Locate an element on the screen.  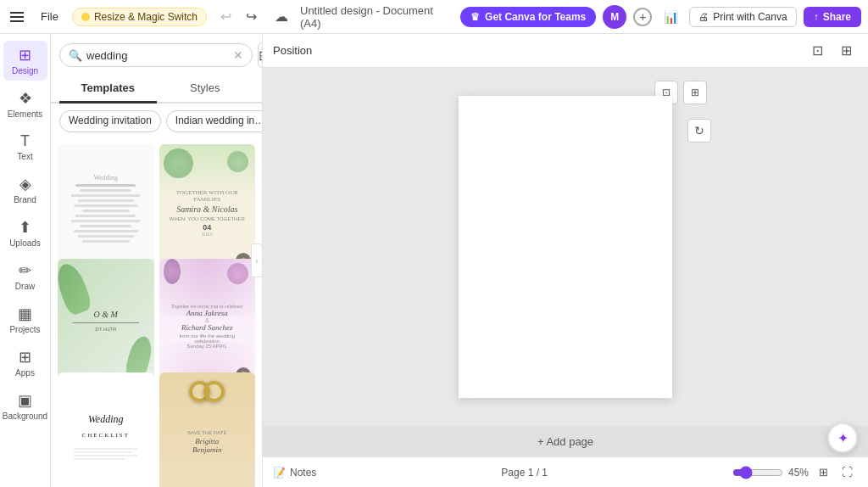
topbar: File Resize & Magic Switch ↩ ↪ ☁ Untitle… is located at coordinates (434, 17).